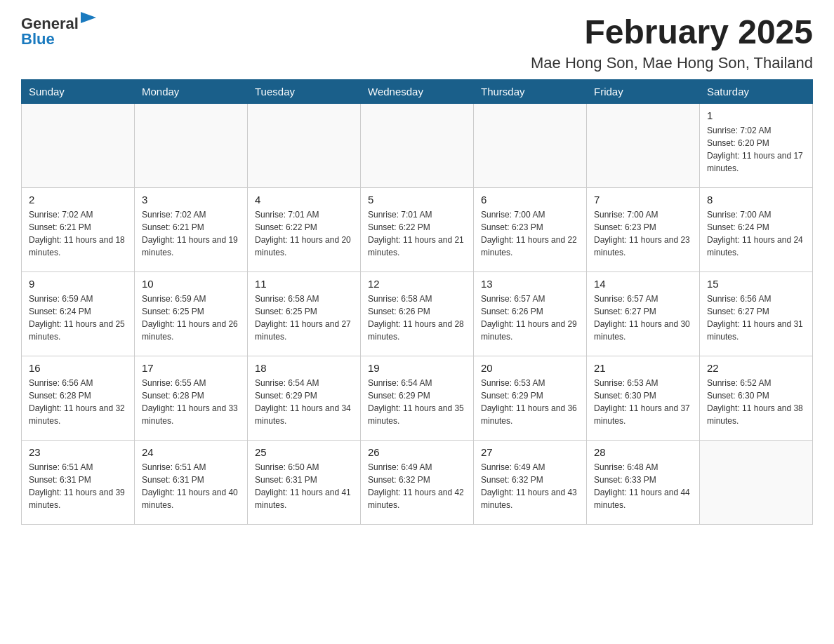 The image size is (834, 644). Describe the element at coordinates (417, 229) in the screenshot. I see `calendar-week-row: 2Sunrise: 7:02 AMSunset: 6:21 PMDaylight…` at that location.